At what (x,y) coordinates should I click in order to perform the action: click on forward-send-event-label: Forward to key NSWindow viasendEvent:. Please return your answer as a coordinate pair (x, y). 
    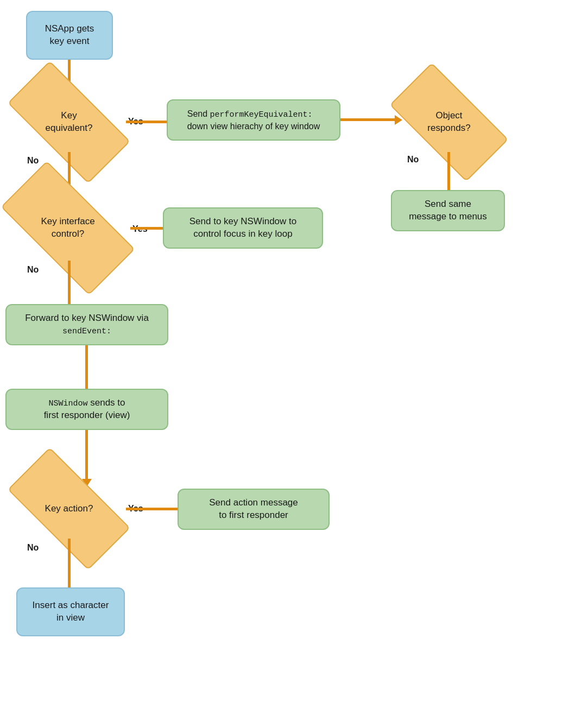
    Looking at the image, I should click on (87, 325).